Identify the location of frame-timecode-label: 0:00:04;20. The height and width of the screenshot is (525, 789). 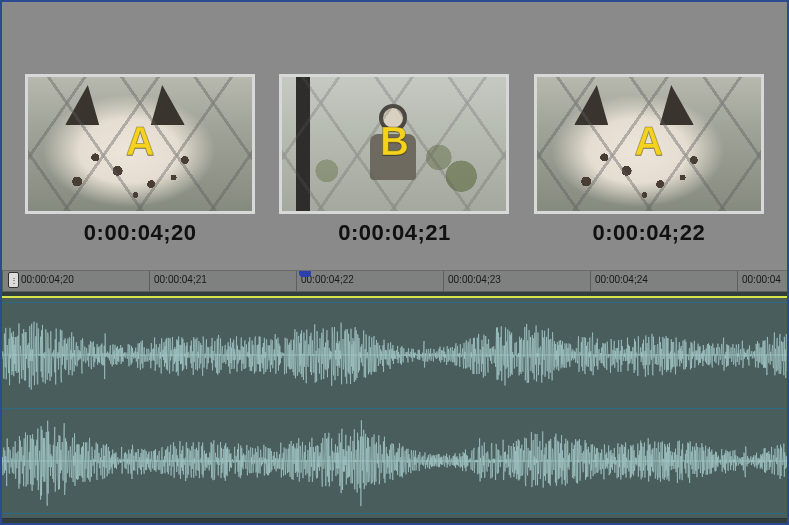
(140, 233).